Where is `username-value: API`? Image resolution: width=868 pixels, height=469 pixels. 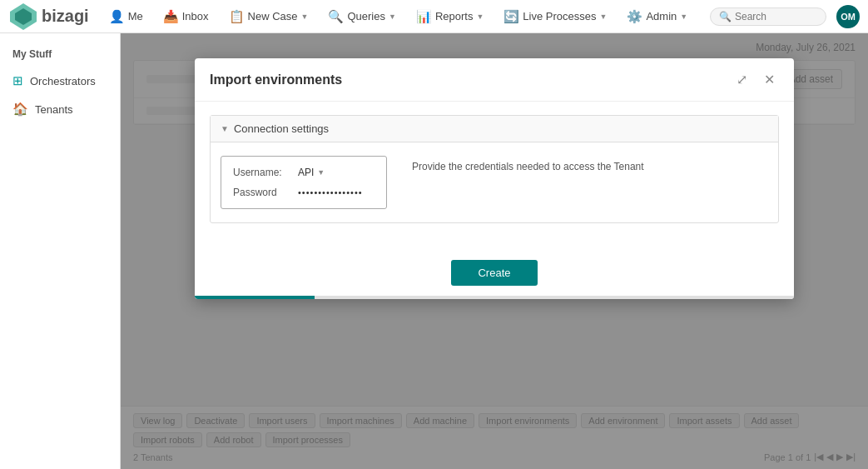 username-value: API is located at coordinates (306, 172).